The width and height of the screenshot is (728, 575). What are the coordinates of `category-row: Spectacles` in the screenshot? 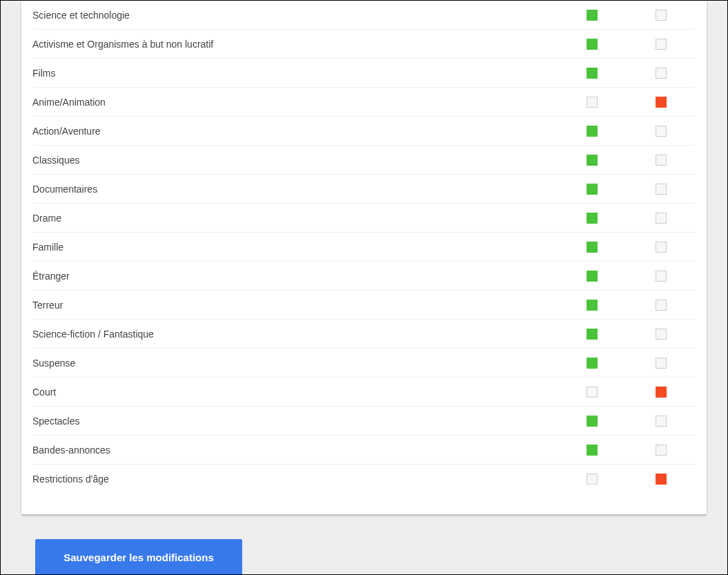 It's located at (364, 421).